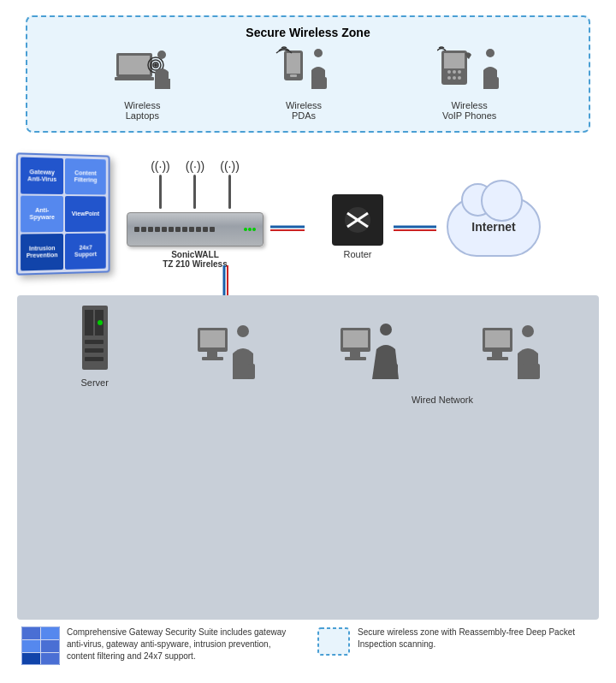  Describe the element at coordinates (469, 70) in the screenshot. I see `wireless-voip-icons` at that location.